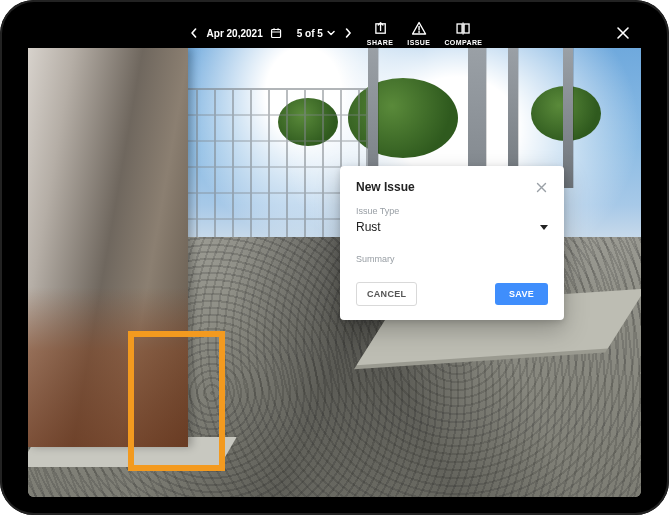 This screenshot has width=669, height=515. Describe the element at coordinates (452, 259) in the screenshot. I see `summary-field-label: Summary` at that location.